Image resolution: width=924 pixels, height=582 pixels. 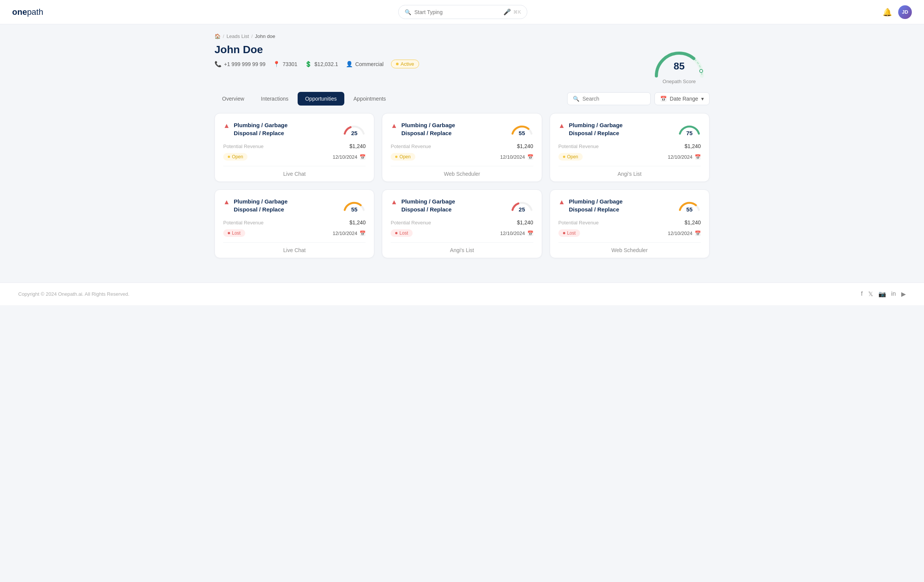 I want to click on opportunities-grid: ▲ Plumbing / Garbage Disposal / Replace …, so click(x=462, y=186).